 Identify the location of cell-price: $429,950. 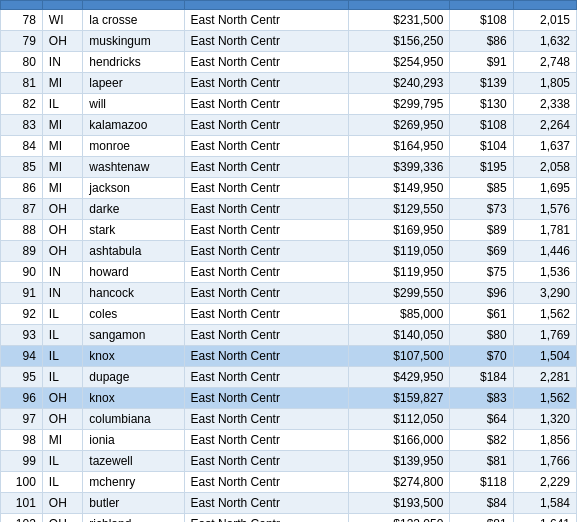
(400, 378).